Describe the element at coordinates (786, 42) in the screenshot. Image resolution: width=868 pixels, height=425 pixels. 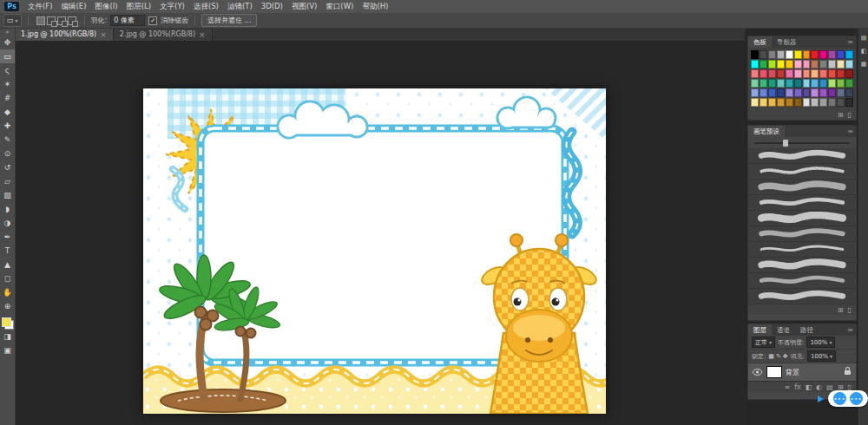
I see `tab-navigator: 导航器` at that location.